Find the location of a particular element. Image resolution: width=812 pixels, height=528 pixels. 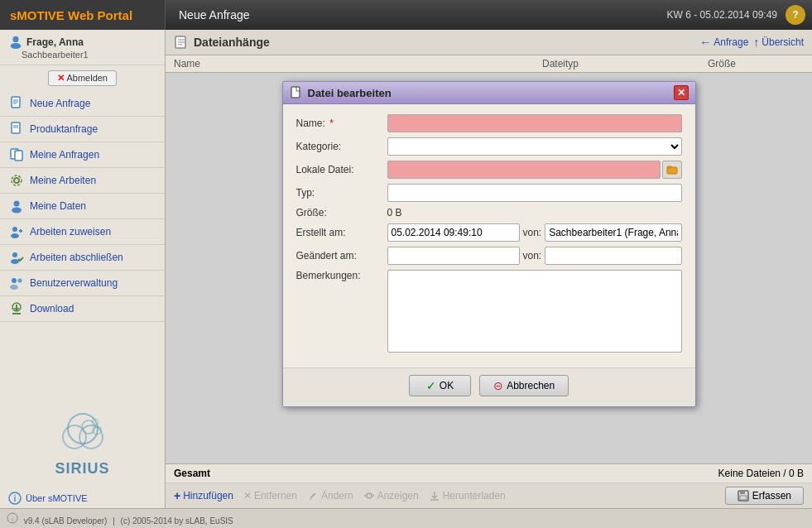

kategorie-select is located at coordinates (535, 146).